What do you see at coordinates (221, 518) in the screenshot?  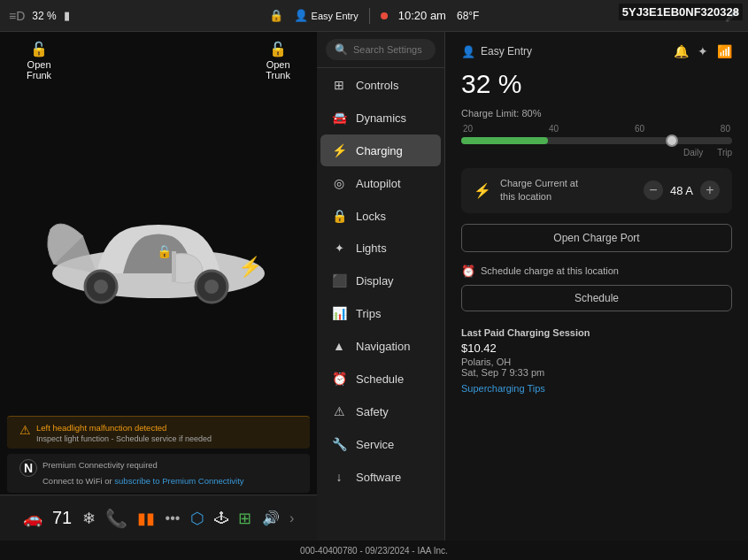 I see `taskbar-nav: 🕹` at bounding box center [221, 518].